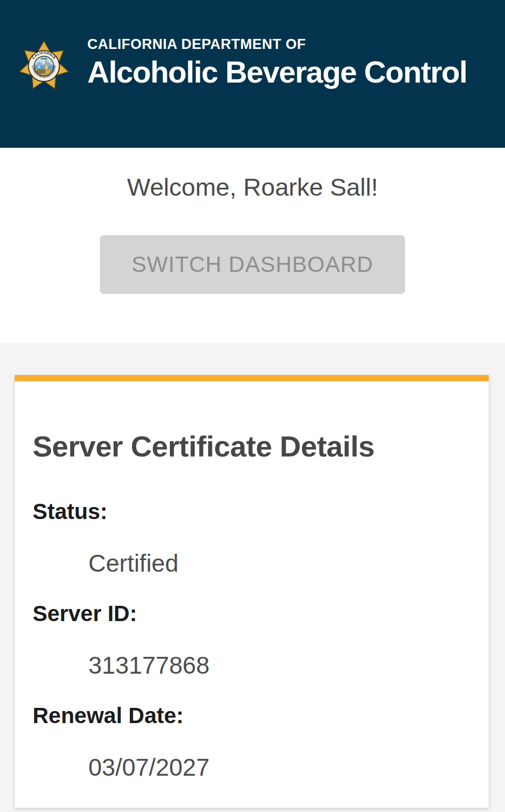  Describe the element at coordinates (277, 73) in the screenshot. I see `agency-name: Alcoholic Beverage Control` at that location.